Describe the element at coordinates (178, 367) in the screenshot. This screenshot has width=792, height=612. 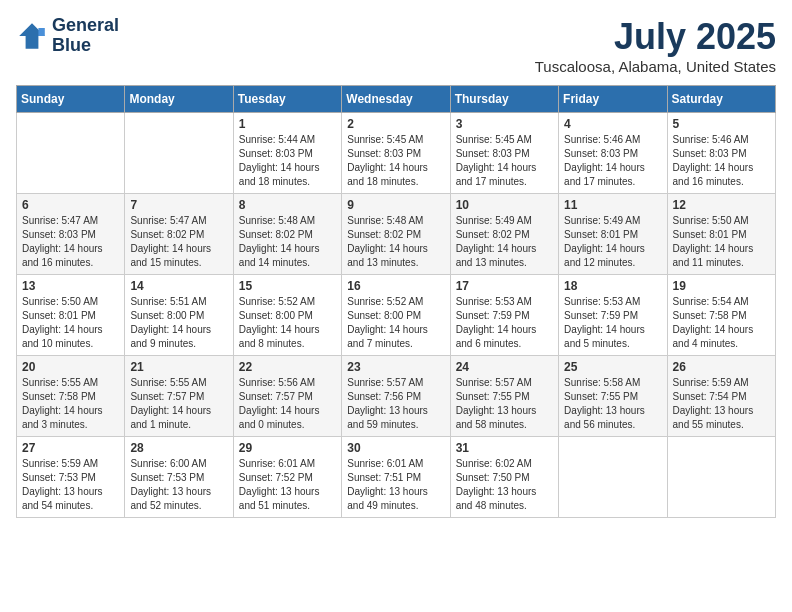
I see `day-number: 21` at that location.